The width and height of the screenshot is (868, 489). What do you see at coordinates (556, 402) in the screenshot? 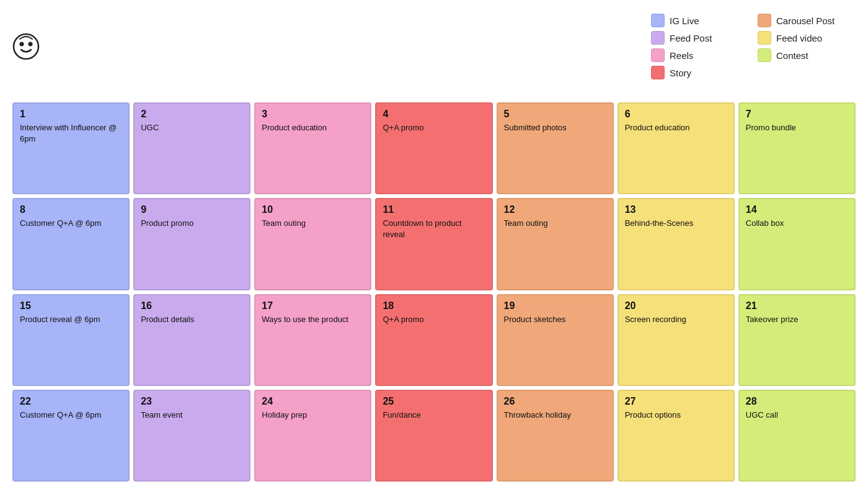
I see `day-number: 26` at bounding box center [556, 402].